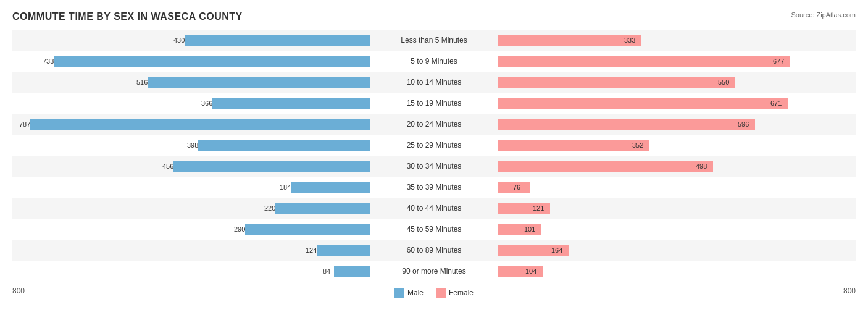 This screenshot has width=868, height=323. I want to click on left-side: 84, so click(191, 271).